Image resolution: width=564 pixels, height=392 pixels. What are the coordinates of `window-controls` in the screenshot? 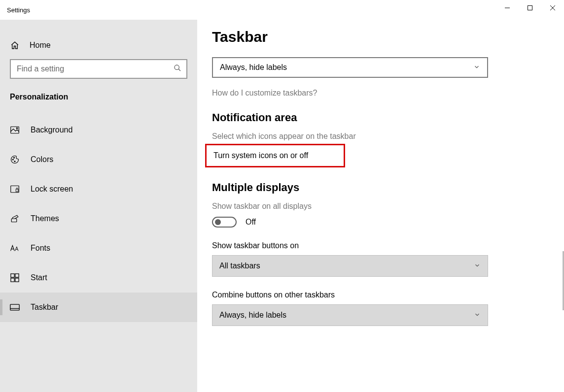 It's located at (530, 8).